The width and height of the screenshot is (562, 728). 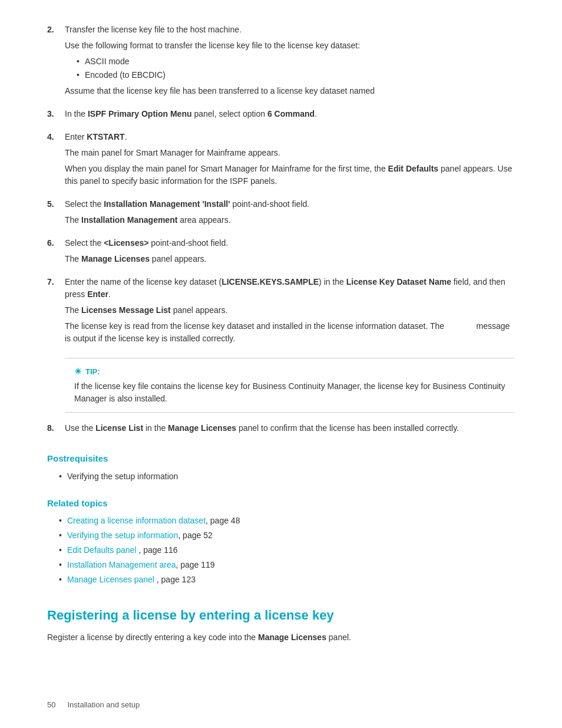 What do you see at coordinates (281, 705) in the screenshot?
I see `page-footer: 50 Installation and setup` at bounding box center [281, 705].